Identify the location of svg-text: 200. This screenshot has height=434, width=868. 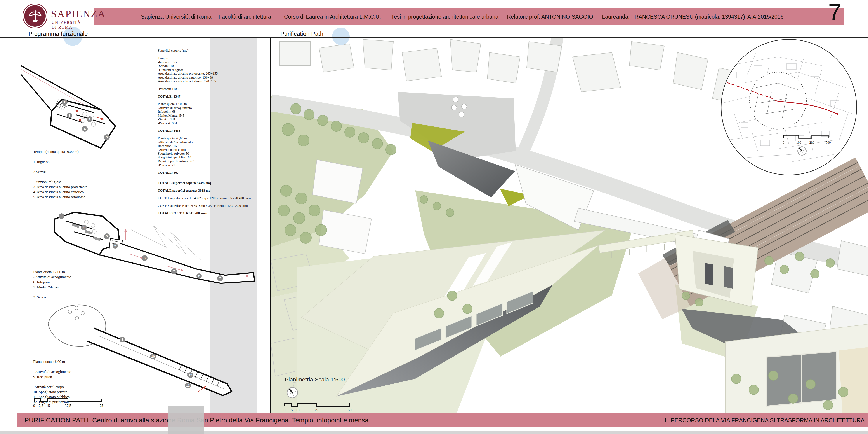
(812, 142).